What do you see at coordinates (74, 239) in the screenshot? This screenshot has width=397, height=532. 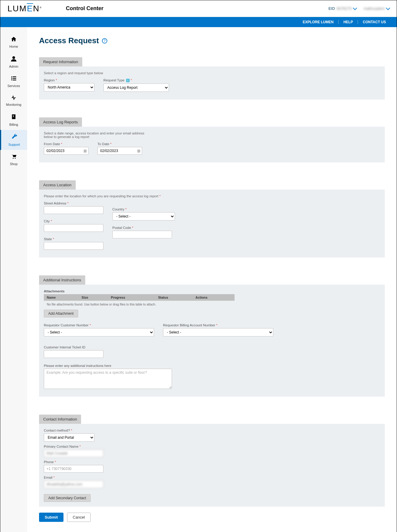 I see `state-label: State *` at bounding box center [74, 239].